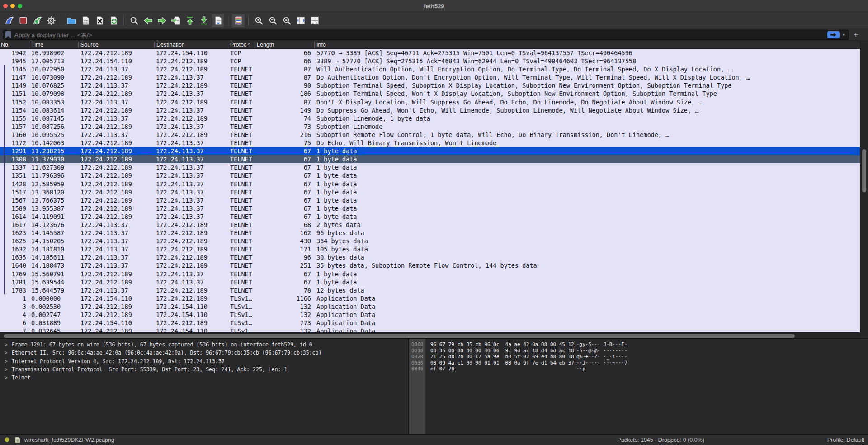 The height and width of the screenshot is (445, 868). Describe the element at coordinates (430, 241) in the screenshot. I see `packet-row: 162514.150205172.24.113.37172.24.212.189…` at that location.